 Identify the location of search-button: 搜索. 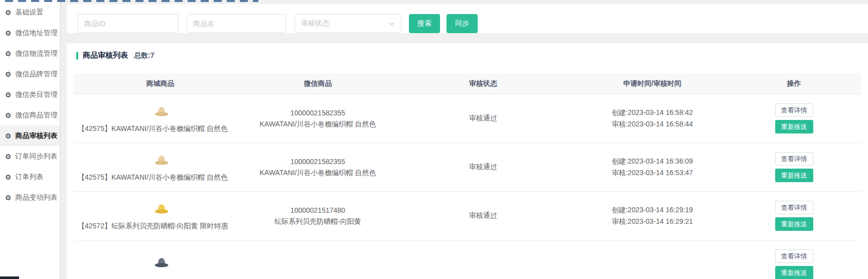
(424, 24).